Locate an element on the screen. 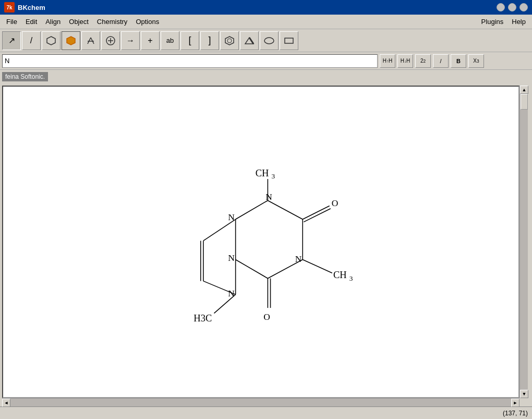 This screenshot has width=532, height=419. o2-label: O is located at coordinates (267, 317).